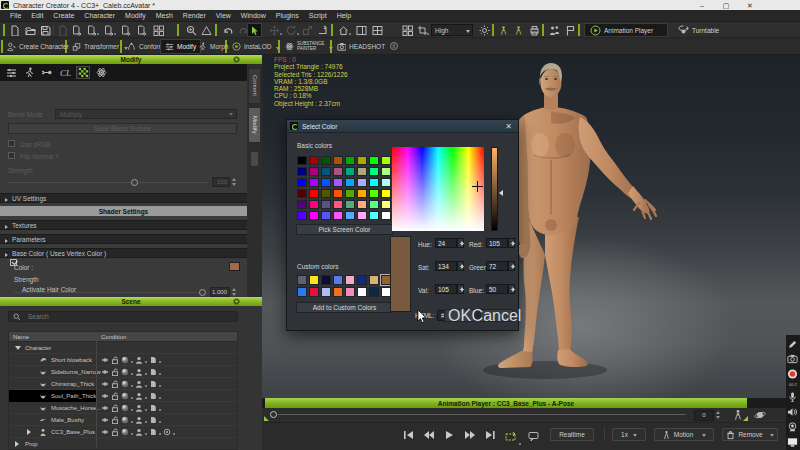  Describe the element at coordinates (29, 72) in the screenshot. I see `motion-tab` at that location.